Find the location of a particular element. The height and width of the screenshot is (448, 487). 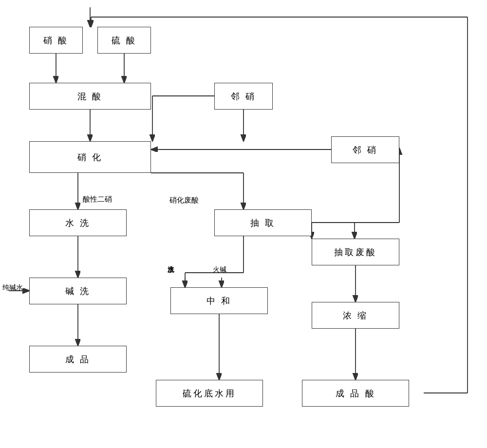

sulfide-bottom-water-label: 硫化底水用 is located at coordinates (209, 393).